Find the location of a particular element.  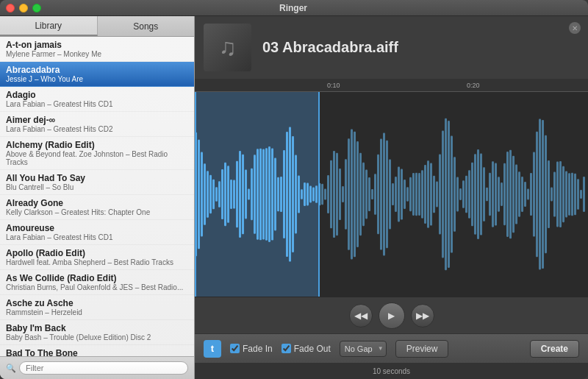

song-subtitle: Jessie J – Who You Are is located at coordinates (97, 79).